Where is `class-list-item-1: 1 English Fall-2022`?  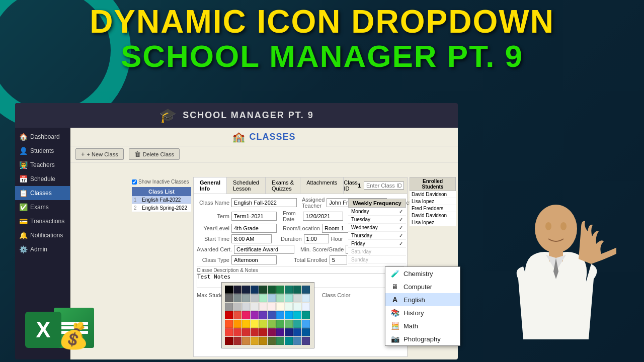 class-list-item-1: 1 English Fall-2022 is located at coordinates (162, 200).